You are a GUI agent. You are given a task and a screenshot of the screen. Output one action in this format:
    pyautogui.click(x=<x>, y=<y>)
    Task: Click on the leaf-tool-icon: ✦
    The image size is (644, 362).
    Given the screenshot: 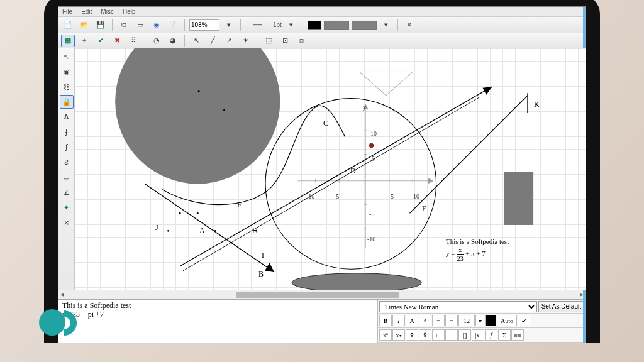 What is the action you would take?
    pyautogui.click(x=67, y=207)
    